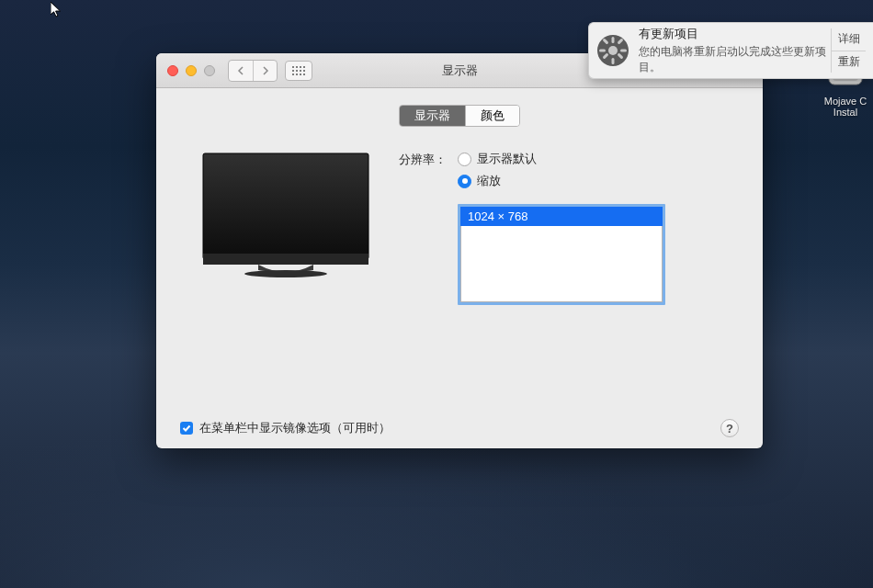 Image resolution: width=873 pixels, height=588 pixels. Describe the element at coordinates (295, 428) in the screenshot. I see `mirror-menubar-label: 在菜单栏中显示镜像选项（可用时）` at that location.